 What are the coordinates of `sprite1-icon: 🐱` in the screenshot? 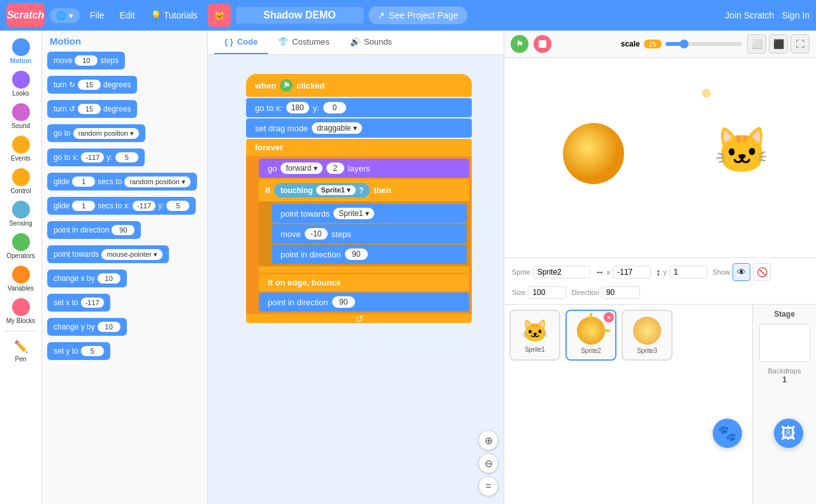 It's located at (535, 331).